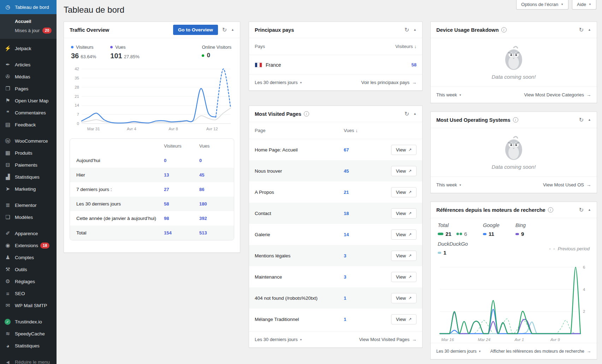 The height and width of the screenshot is (364, 602). What do you see at coordinates (414, 65) in the screenshot?
I see `country-visitors-link: 58` at bounding box center [414, 65].